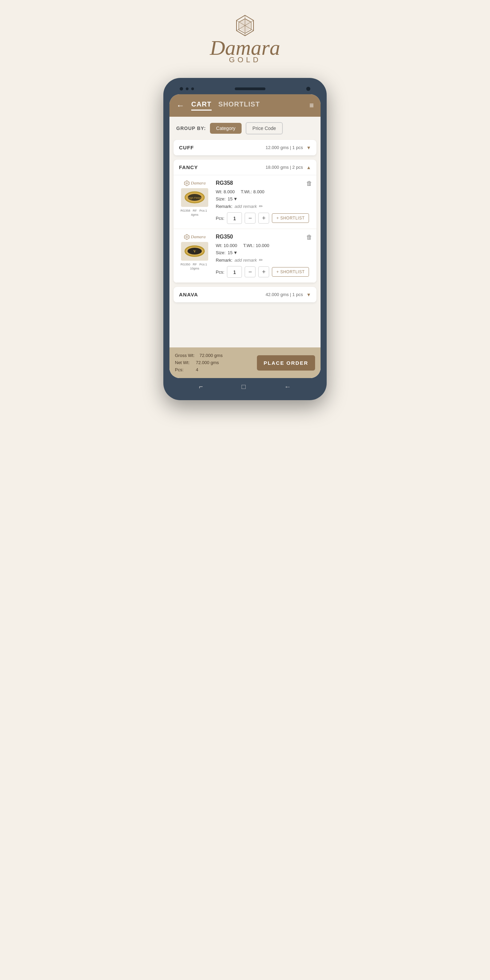  I want to click on shortlist-tab: SHORTLIST, so click(239, 106).